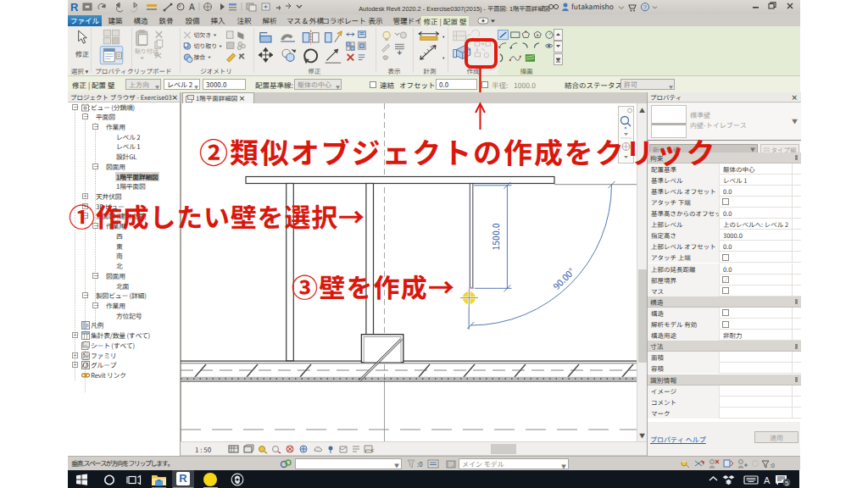 The width and height of the screenshot is (868, 488). Describe the element at coordinates (787, 483) in the screenshot. I see `svg-text: 5` at that location.